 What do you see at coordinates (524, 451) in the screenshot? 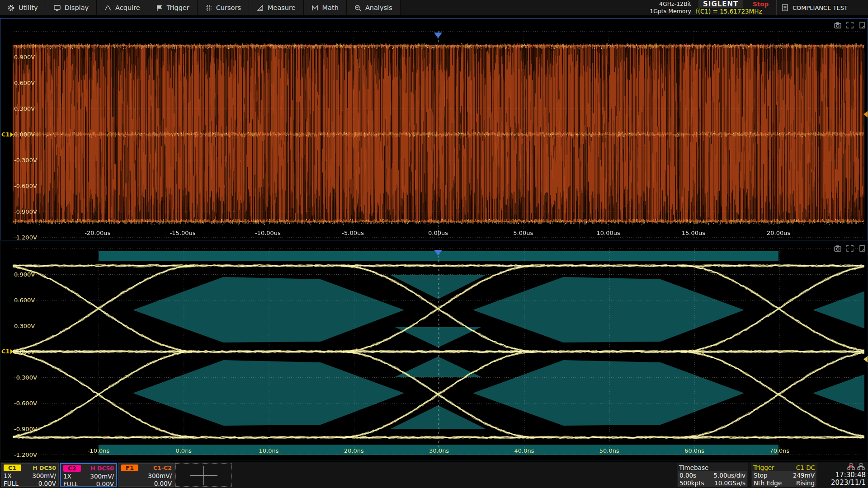
I see `p2-x-label: 40.0ns` at bounding box center [524, 451].